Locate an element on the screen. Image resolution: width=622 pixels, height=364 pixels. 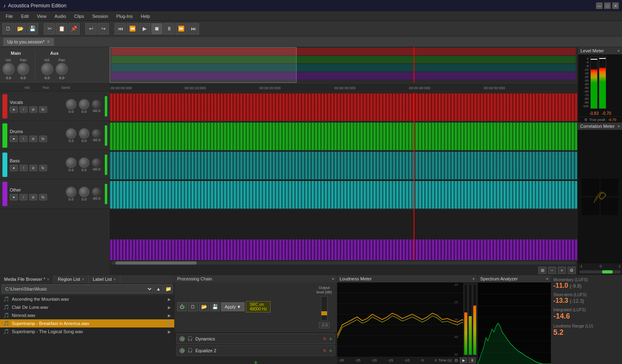
new-button: 🗋 is located at coordinates (8, 29).